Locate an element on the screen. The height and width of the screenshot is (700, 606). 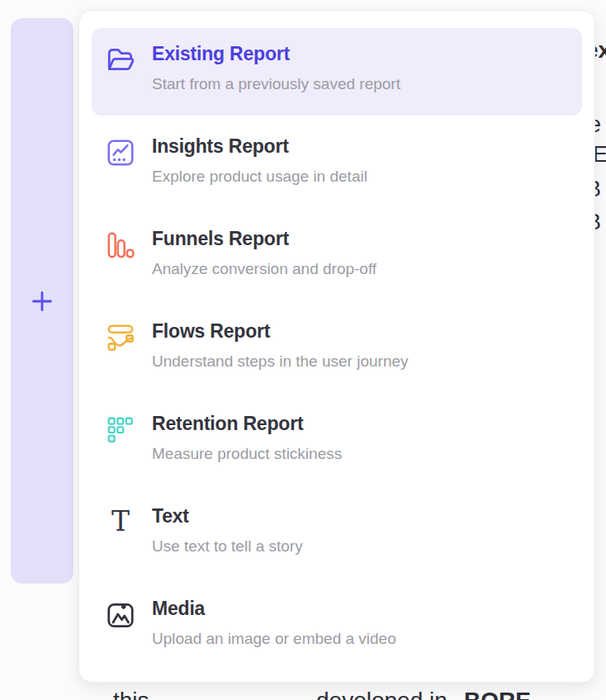
menu-item-title: Retention Report is located at coordinates (360, 424).